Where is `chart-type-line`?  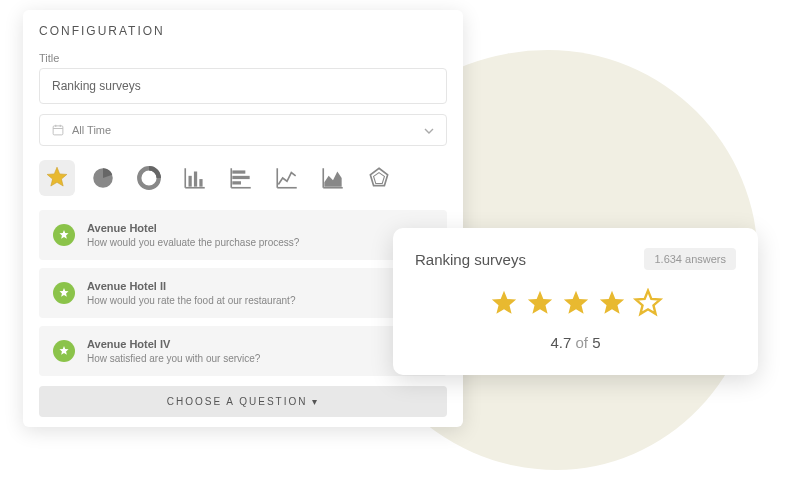
chart-type-line is located at coordinates (287, 178).